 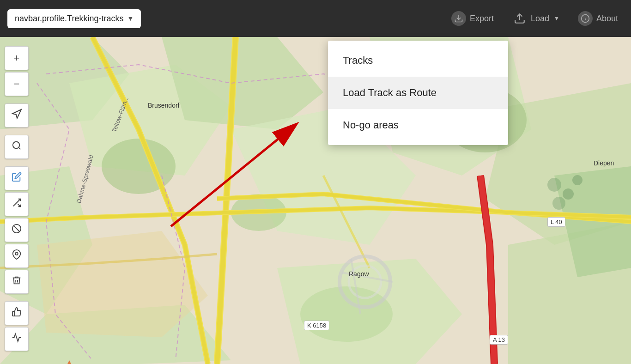 I want to click on chevron-down-icon: ▼, so click(x=130, y=18).